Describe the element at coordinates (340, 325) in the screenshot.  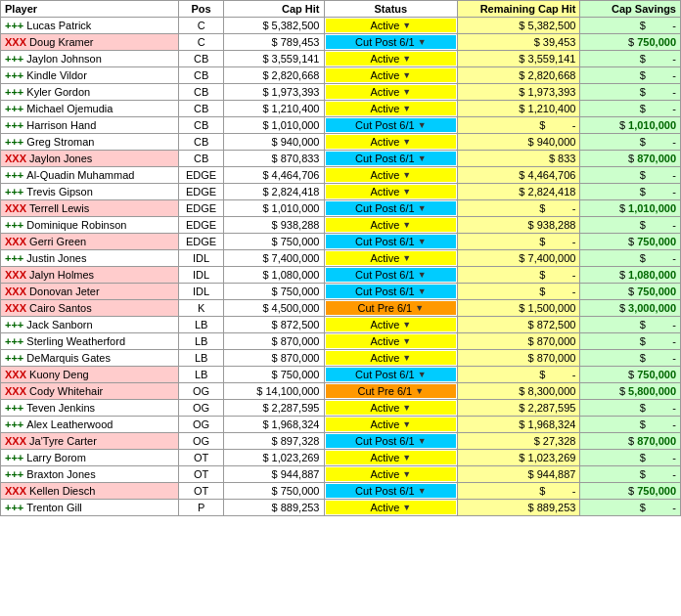
I see `table-row: +++ Jack SanbornLB$ 872,500Active▼$ 872,…` at that location.